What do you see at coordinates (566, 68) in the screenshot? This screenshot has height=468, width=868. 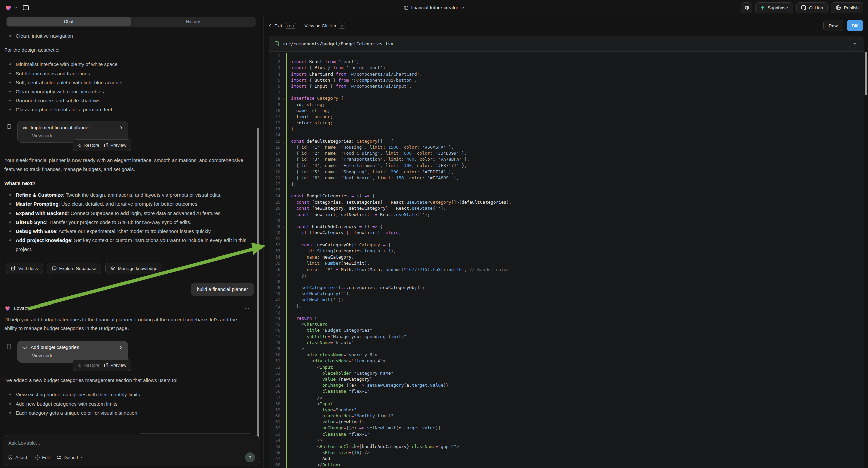 I see `code-line: 3import { Plus } from 'lucide-react';` at bounding box center [566, 68].